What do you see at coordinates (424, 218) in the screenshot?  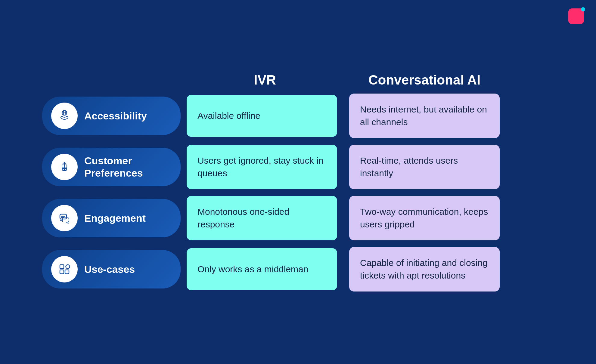 I see `ai-cell-engagement: Two-way communication, keeps users gripp…` at bounding box center [424, 218].